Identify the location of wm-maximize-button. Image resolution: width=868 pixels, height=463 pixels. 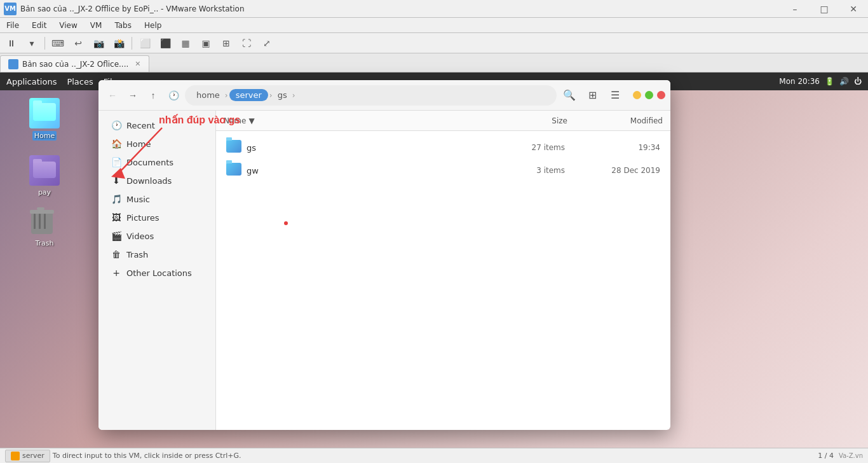
(649, 95).